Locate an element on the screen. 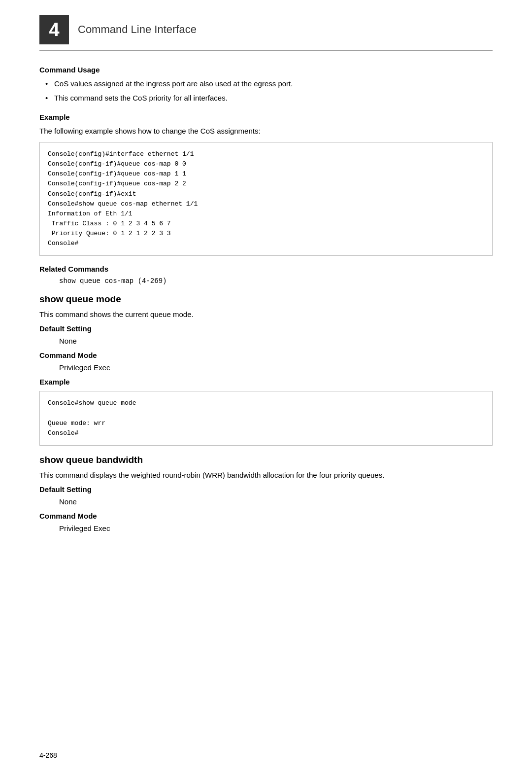 This screenshot has width=532, height=774. command-usage-bullets: CoS values assigned at the ingress port … is located at coordinates (266, 91).